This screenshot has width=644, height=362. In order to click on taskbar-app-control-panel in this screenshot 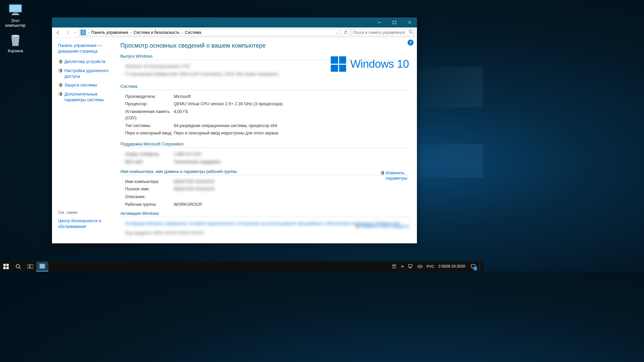, I will do `click(42, 266)`.